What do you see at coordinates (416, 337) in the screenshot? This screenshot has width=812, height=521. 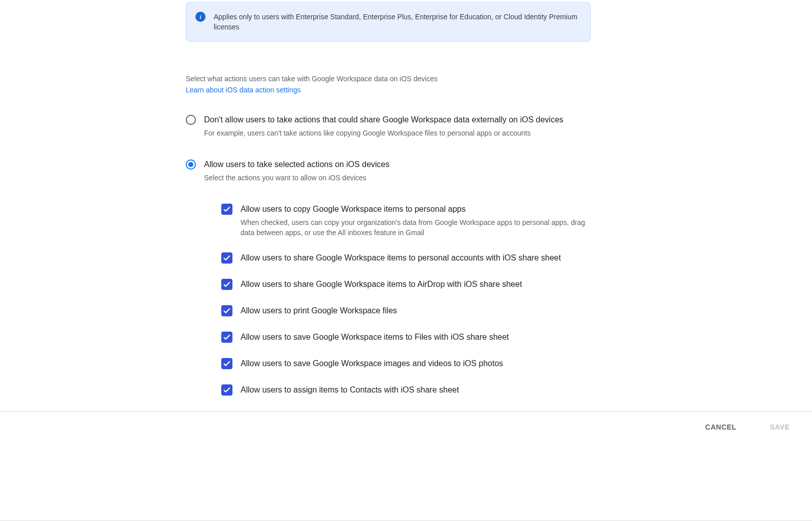 I see `checkbox-text: Allow users to save Google Workspace ite…` at bounding box center [416, 337].